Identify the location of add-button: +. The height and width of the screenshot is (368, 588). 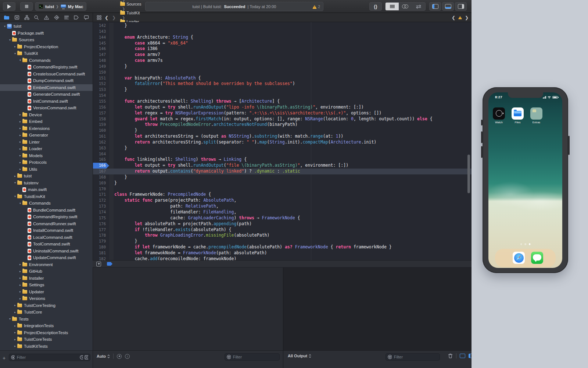
(4, 358).